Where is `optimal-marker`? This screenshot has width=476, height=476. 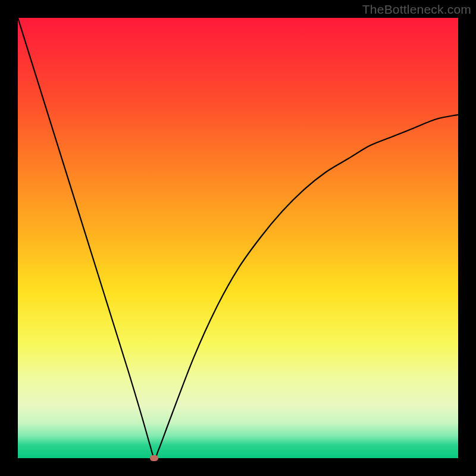
optimal-marker is located at coordinates (154, 458).